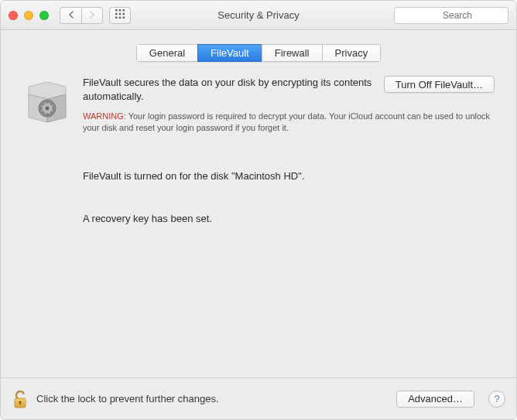 The height and width of the screenshot is (420, 517). I want to click on nav-group, so click(81, 15).